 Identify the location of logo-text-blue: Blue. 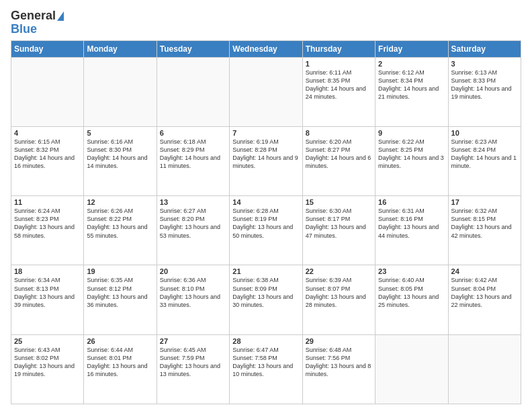
(24, 30).